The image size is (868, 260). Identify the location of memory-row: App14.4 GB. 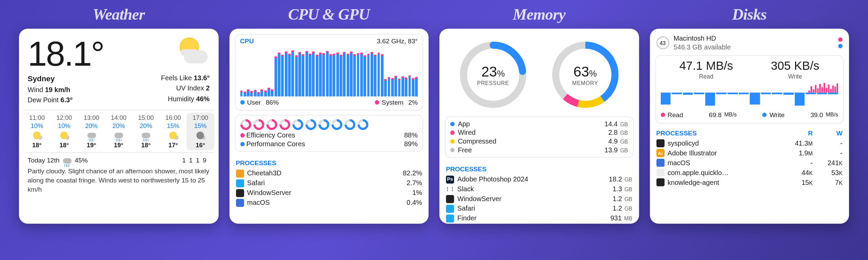
(539, 124).